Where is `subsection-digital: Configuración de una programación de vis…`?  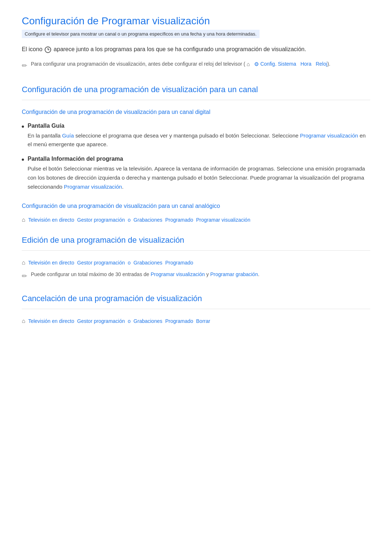
subsection-digital: Configuración de una programación de vis… is located at coordinates (196, 150).